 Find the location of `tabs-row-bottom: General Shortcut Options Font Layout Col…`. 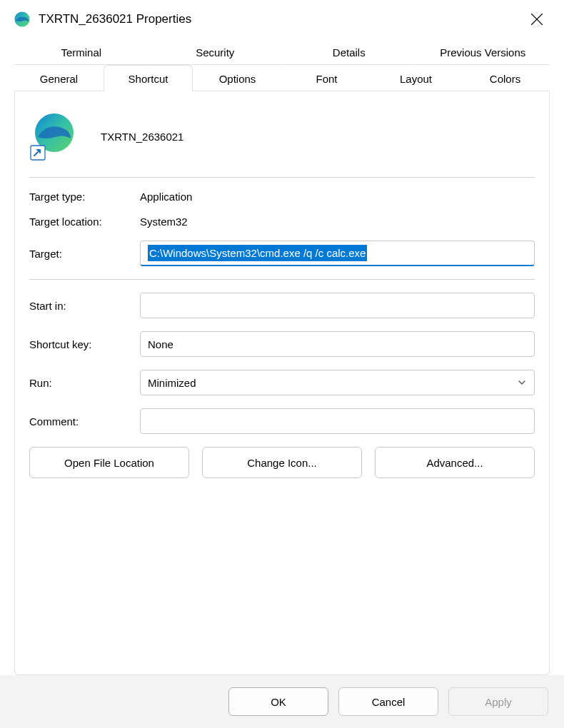

tabs-row-bottom: General Shortcut Options Font Layout Col… is located at coordinates (282, 79).